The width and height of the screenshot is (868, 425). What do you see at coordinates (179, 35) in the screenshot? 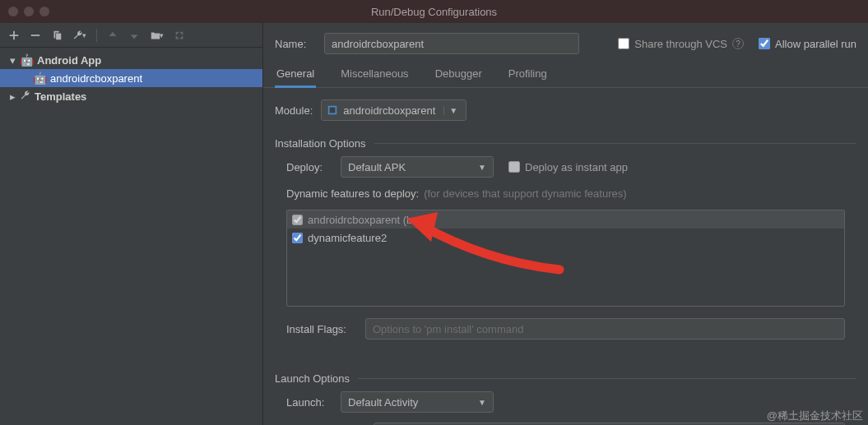
I see `collapse-icon` at bounding box center [179, 35].